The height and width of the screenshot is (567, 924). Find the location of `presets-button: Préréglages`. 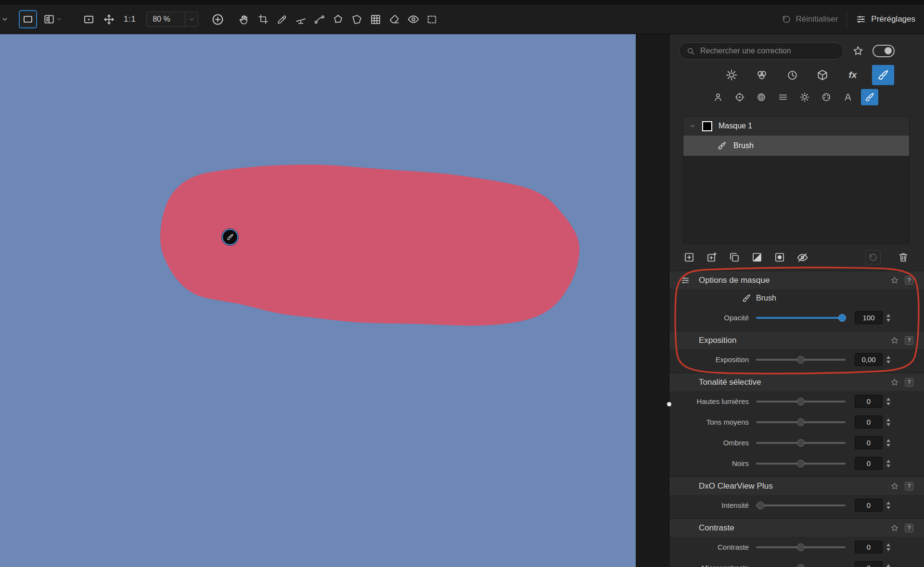

presets-button: Préréglages is located at coordinates (886, 19).